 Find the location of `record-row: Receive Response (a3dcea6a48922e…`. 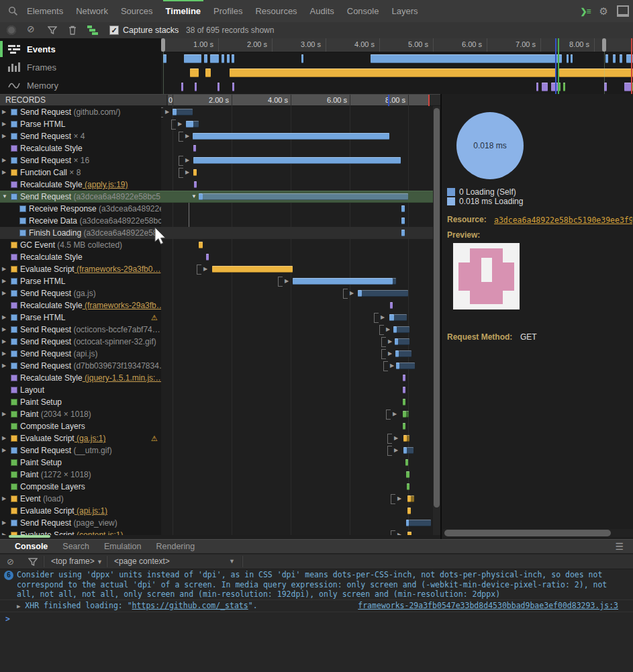

record-row: Receive Response (a3dcea6a48922e… is located at coordinates (81, 209).